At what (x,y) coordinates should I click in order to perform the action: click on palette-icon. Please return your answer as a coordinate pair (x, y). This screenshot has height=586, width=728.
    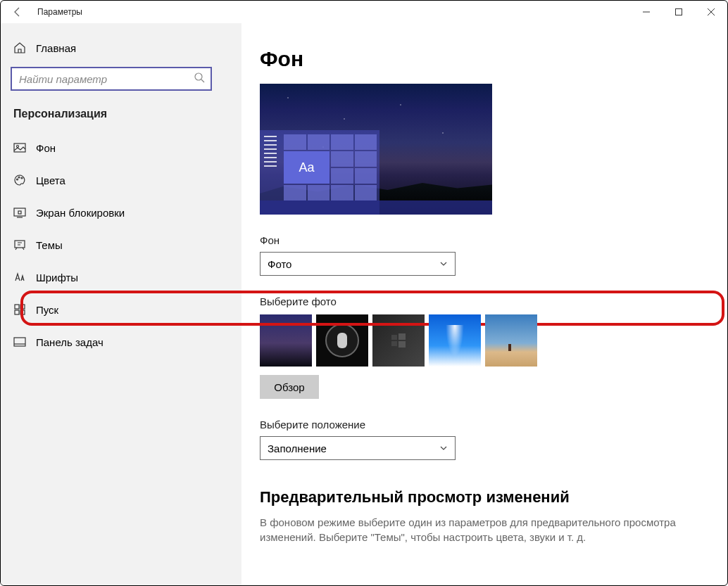
    Looking at the image, I should click on (20, 180).